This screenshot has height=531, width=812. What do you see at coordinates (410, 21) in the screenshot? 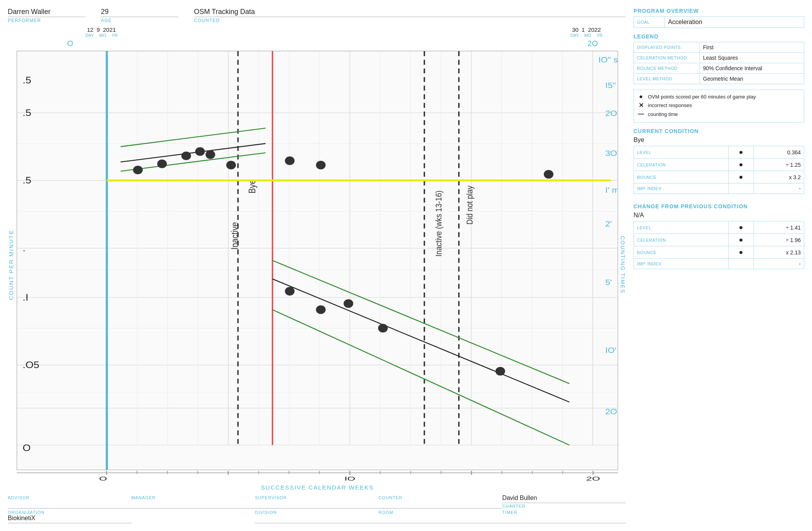
I see `counted-label: COUNTED` at bounding box center [410, 21].